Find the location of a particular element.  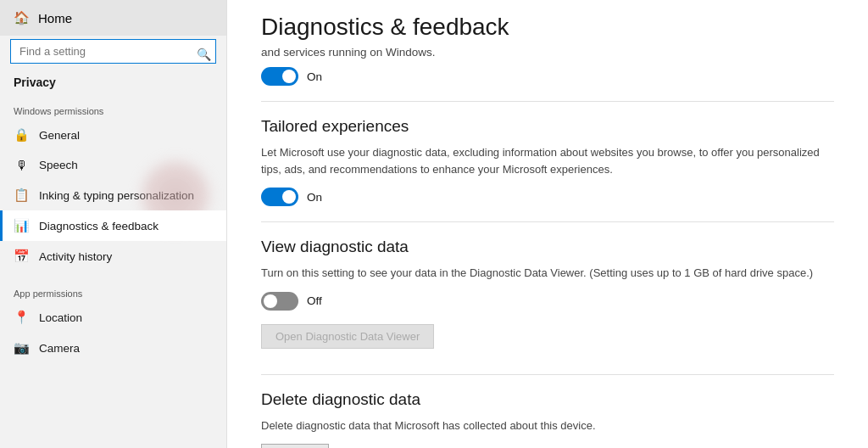

toggle3-track is located at coordinates (280, 301).